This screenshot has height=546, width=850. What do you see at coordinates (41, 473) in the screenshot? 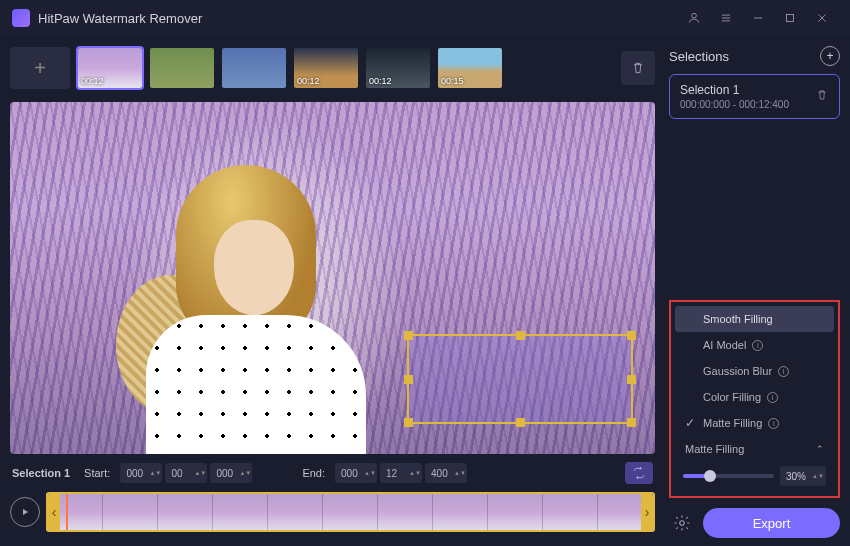
I see `selection-name: Selection 1` at bounding box center [41, 473].